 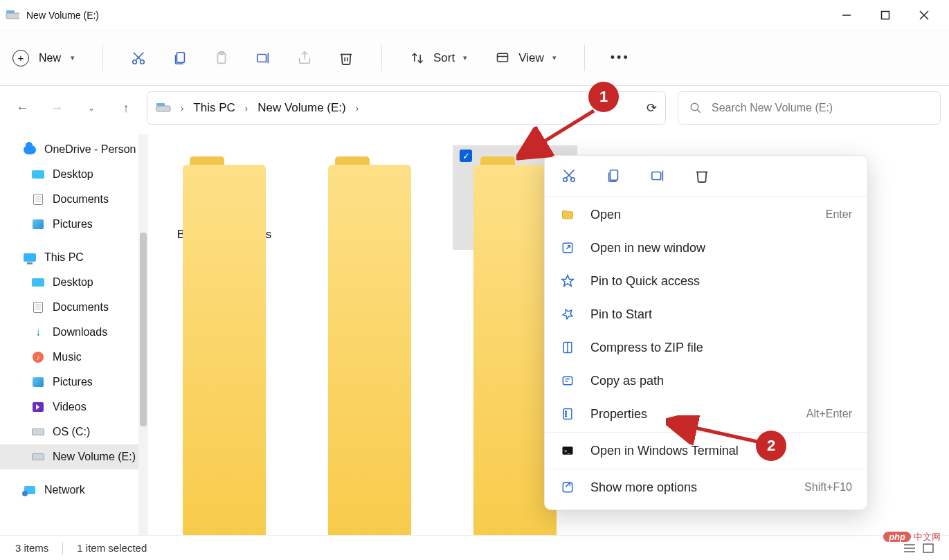 What do you see at coordinates (143, 329) in the screenshot?
I see `scroll-thumb` at bounding box center [143, 329].